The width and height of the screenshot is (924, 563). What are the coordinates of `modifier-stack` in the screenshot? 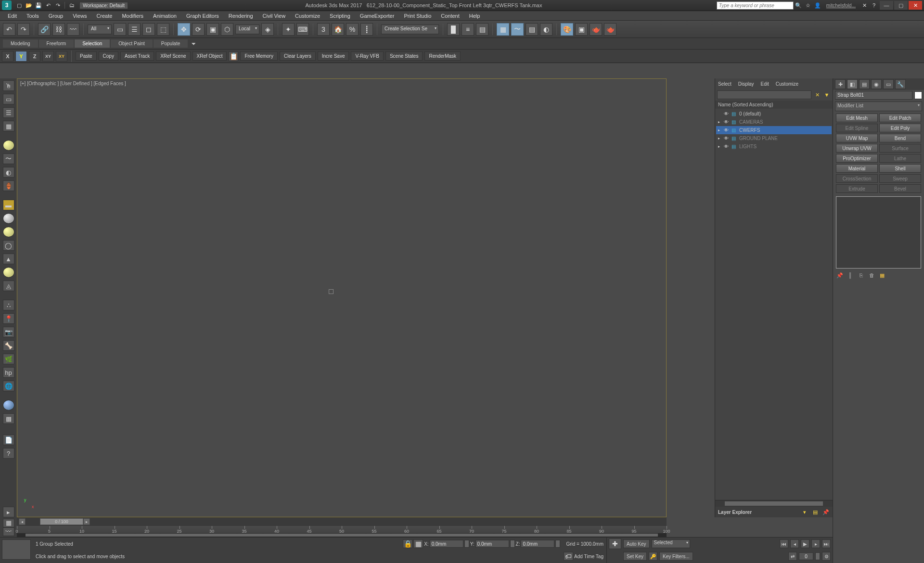 It's located at (879, 232).